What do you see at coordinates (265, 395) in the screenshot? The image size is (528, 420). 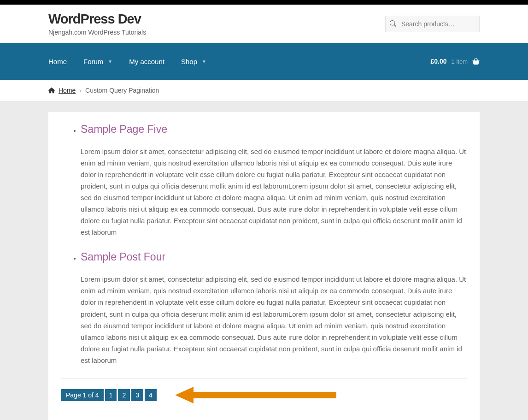 I see `arrow-line` at bounding box center [265, 395].